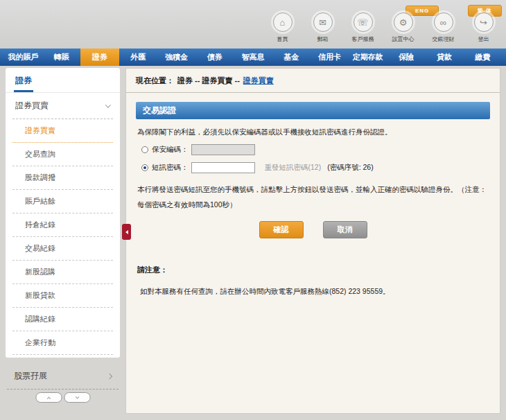  Describe the element at coordinates (62, 320) in the screenshot. I see `sidebar-item-subscription-records: 認購紀錄` at that location.